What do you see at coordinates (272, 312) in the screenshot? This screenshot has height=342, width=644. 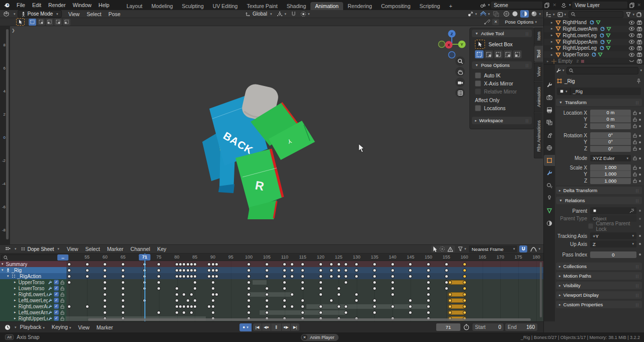 I see `channel-row-leftlowerarm-iktarget: ▸LeftLowerArm-IKTarget✓` at bounding box center [272, 312].